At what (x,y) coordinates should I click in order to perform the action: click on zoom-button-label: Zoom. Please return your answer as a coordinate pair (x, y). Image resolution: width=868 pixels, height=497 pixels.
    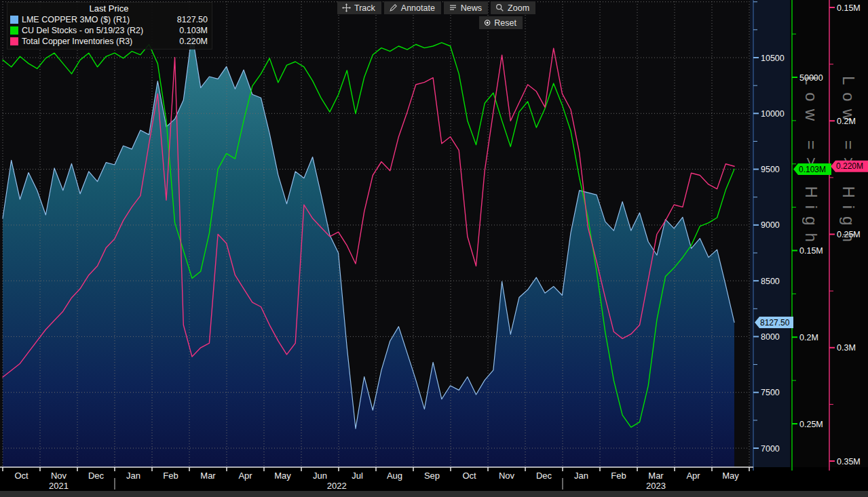
    Looking at the image, I should click on (518, 8).